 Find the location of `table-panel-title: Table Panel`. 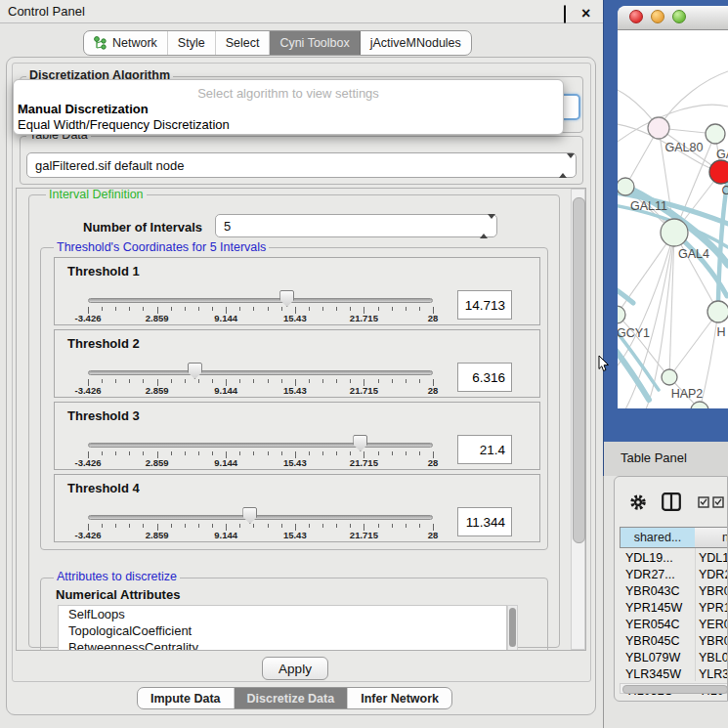

table-panel-title: Table Panel is located at coordinates (654, 457).